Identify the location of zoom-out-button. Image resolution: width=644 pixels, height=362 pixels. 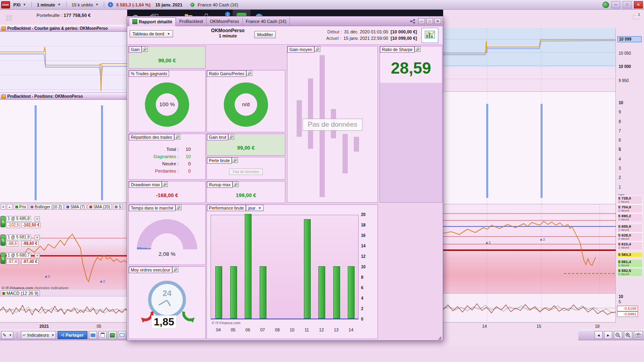
(618, 335).